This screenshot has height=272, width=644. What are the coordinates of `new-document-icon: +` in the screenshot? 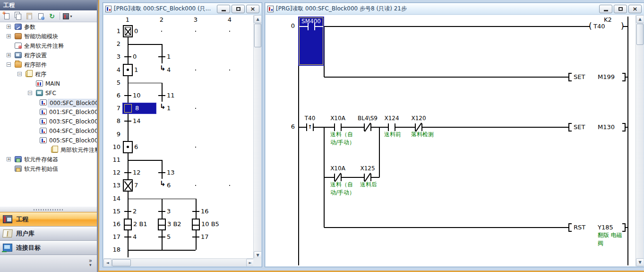 It's located at (7, 16).